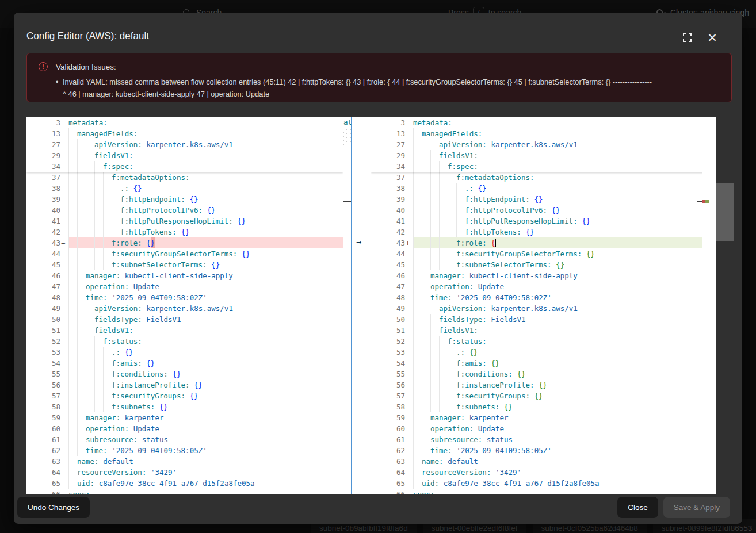  I want to click on line-number: 27, so click(44, 145).